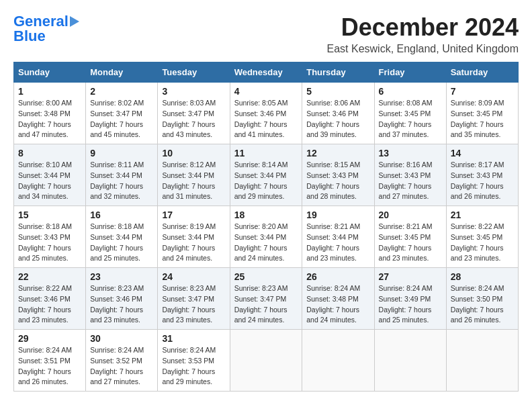 The width and height of the screenshot is (532, 411). I want to click on daylight-label: Daylight: 7 hours and 28 minutes., so click(333, 191).